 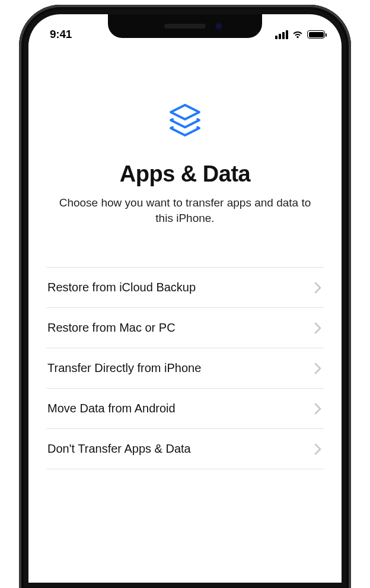 I want to click on page-title: Apps & Data, so click(x=185, y=174).